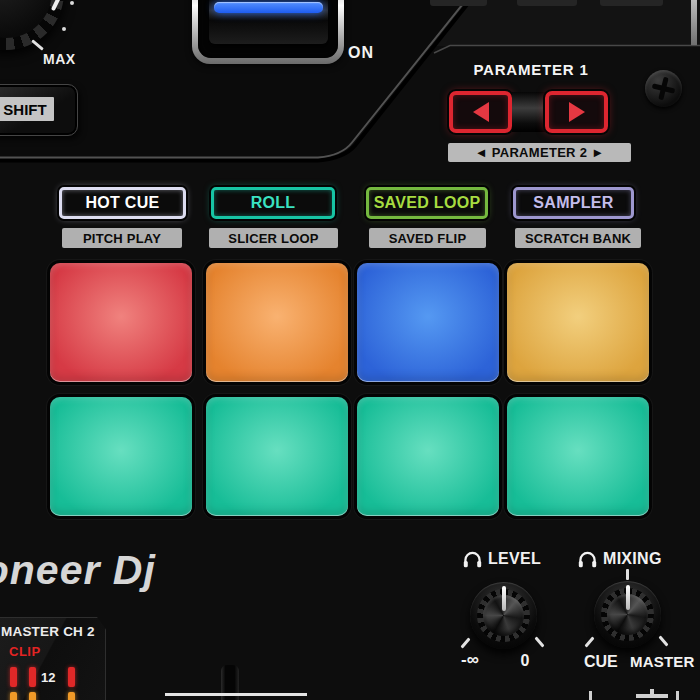  Describe the element at coordinates (60, 59) in the screenshot. I see `max-label: MAX` at that location.